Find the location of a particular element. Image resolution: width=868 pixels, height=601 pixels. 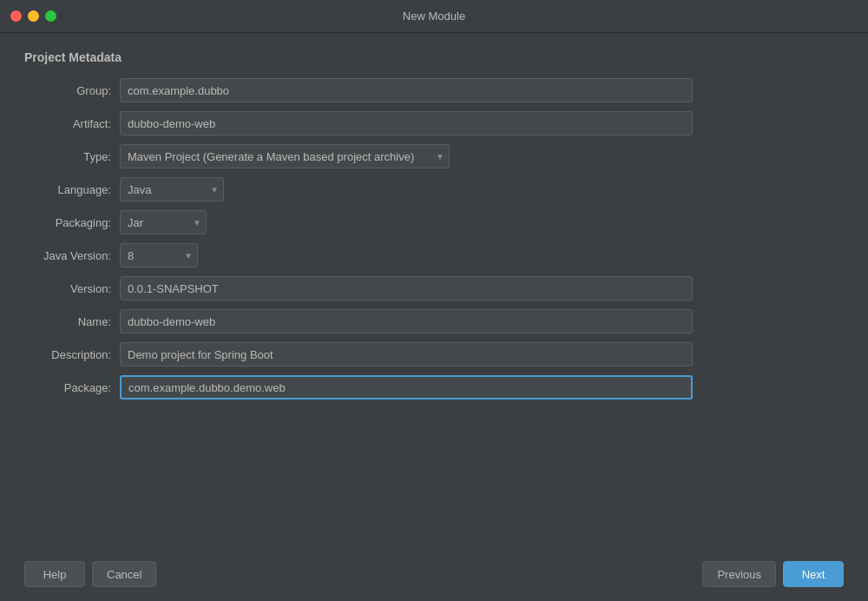

footer: Help Cancel Previous Next is located at coordinates (434, 577).